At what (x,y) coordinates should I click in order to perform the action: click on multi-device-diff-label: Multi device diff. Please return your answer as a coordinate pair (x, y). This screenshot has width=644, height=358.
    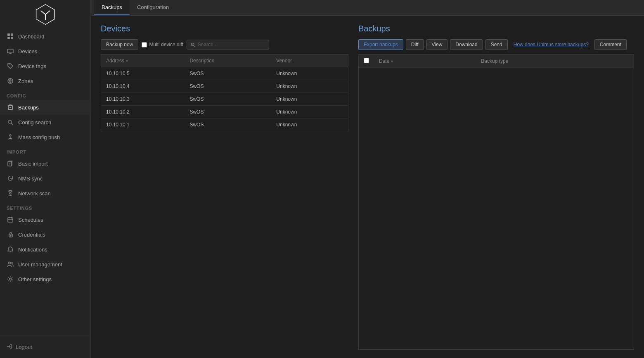
    Looking at the image, I should click on (162, 45).